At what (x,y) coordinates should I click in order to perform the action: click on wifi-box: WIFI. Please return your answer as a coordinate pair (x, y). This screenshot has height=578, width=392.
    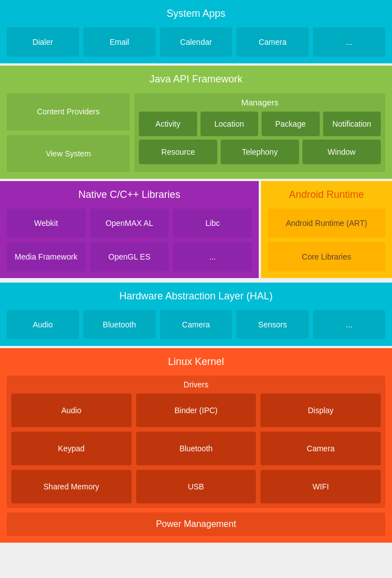
    Looking at the image, I should click on (320, 487).